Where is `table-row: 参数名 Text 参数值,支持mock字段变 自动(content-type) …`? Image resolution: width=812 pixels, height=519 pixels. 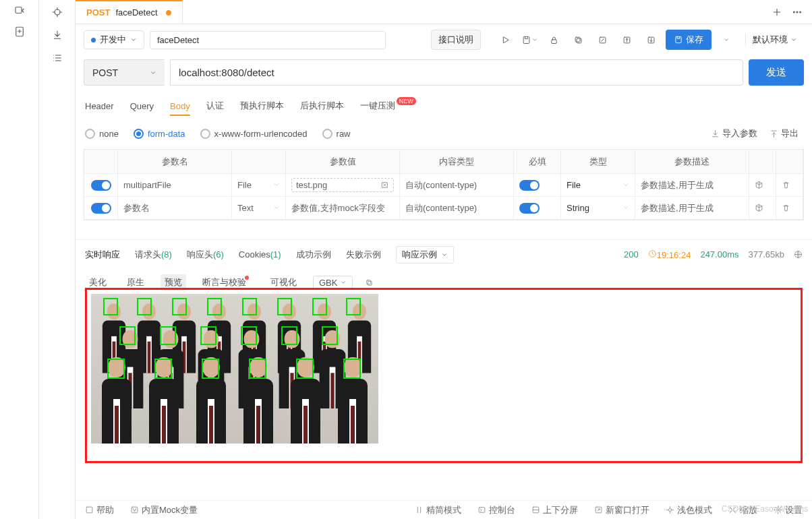 table-row: 参数名 Text 参数值,支持mock字段变 自动(content-type) … is located at coordinates (444, 208).